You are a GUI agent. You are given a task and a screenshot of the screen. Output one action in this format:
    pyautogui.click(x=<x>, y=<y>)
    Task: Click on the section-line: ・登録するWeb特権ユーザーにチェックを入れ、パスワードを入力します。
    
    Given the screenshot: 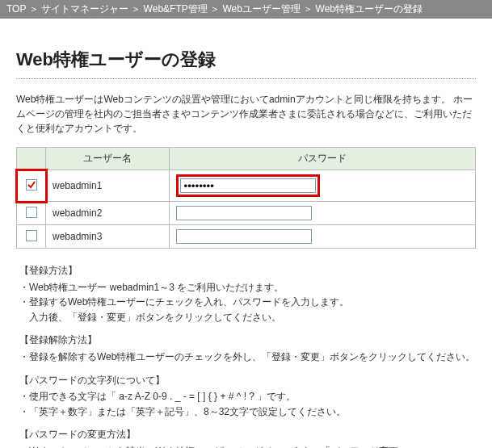 What is the action you would take?
    pyautogui.click(x=247, y=302)
    